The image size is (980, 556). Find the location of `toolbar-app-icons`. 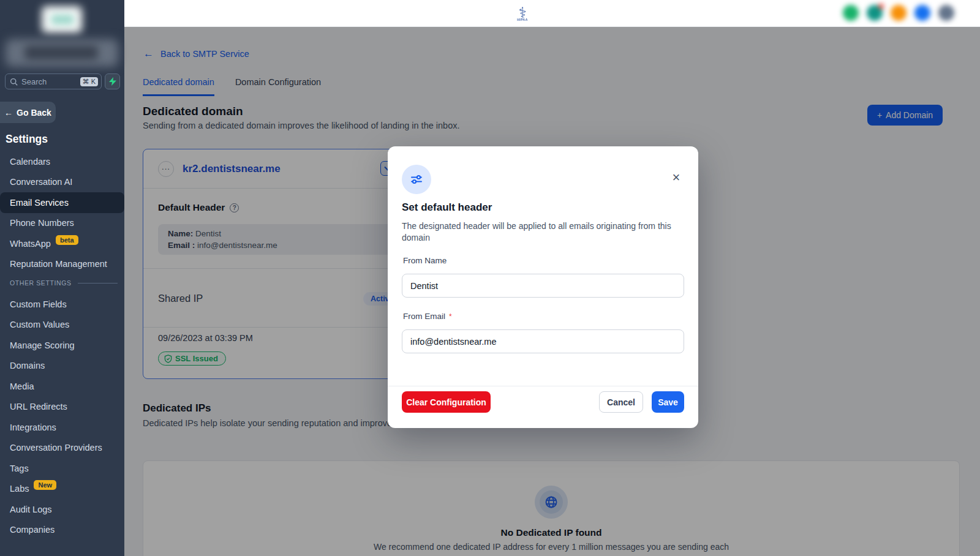

toolbar-app-icons is located at coordinates (899, 13).